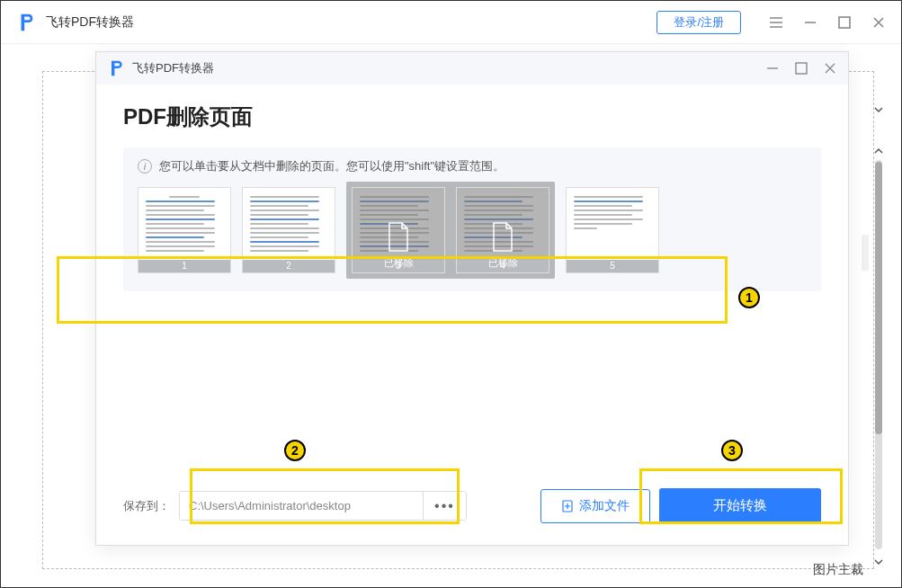 This screenshot has height=588, width=902. Describe the element at coordinates (173, 68) in the screenshot. I see `modal-title: 飞转PDF转换器` at that location.